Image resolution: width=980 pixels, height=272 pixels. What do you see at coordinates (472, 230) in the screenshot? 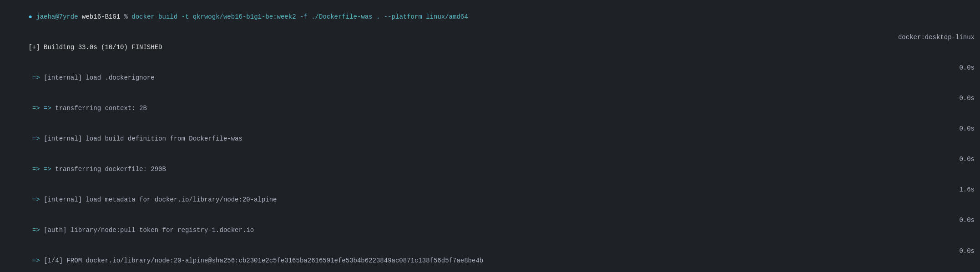
I see `step-content-6: => [auth] library/node:pull token for re…` at bounding box center [472, 230].